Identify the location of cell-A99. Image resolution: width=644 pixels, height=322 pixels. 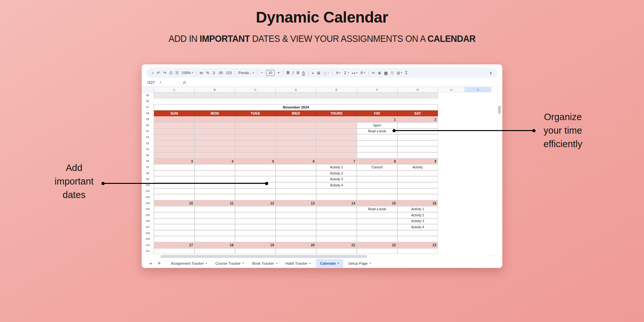
(174, 179).